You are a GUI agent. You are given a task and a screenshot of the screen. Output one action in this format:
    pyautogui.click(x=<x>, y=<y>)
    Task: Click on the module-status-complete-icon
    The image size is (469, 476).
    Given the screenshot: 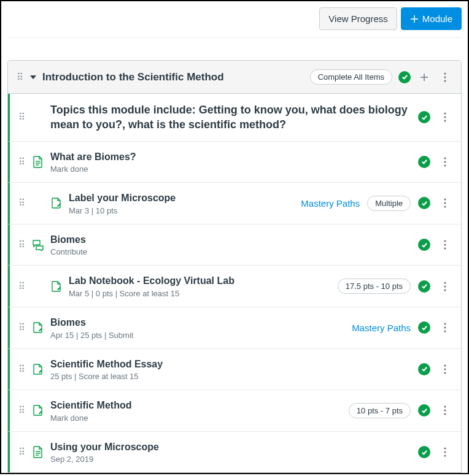 What is the action you would take?
    pyautogui.click(x=405, y=77)
    